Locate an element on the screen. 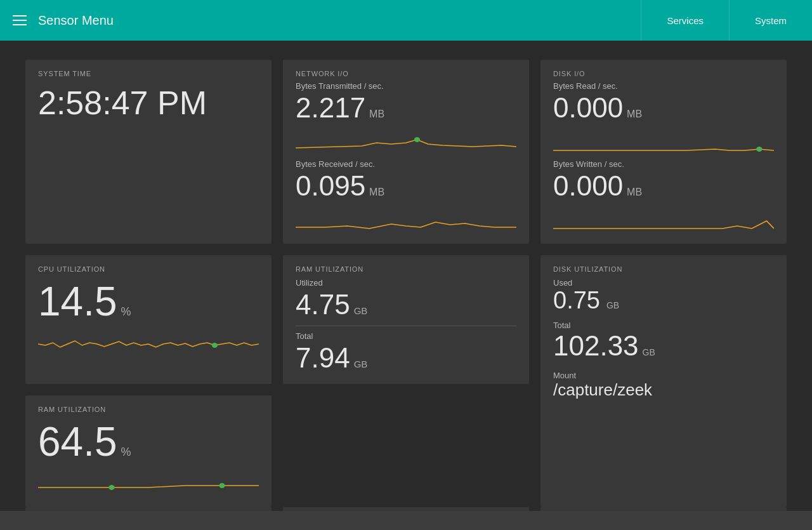 This screenshot has height=530, width=812. disk-total-label: Total is located at coordinates (664, 325).